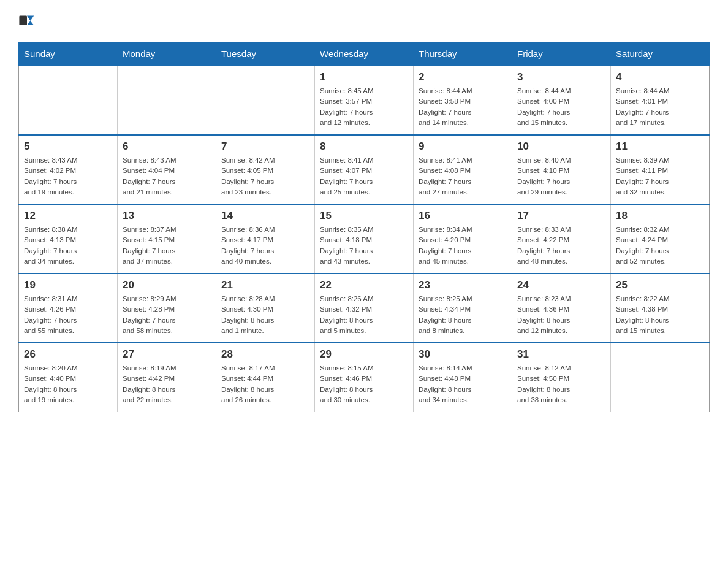 The width and height of the screenshot is (728, 563). What do you see at coordinates (167, 54) in the screenshot?
I see `weekday-header-monday: Monday` at bounding box center [167, 54].